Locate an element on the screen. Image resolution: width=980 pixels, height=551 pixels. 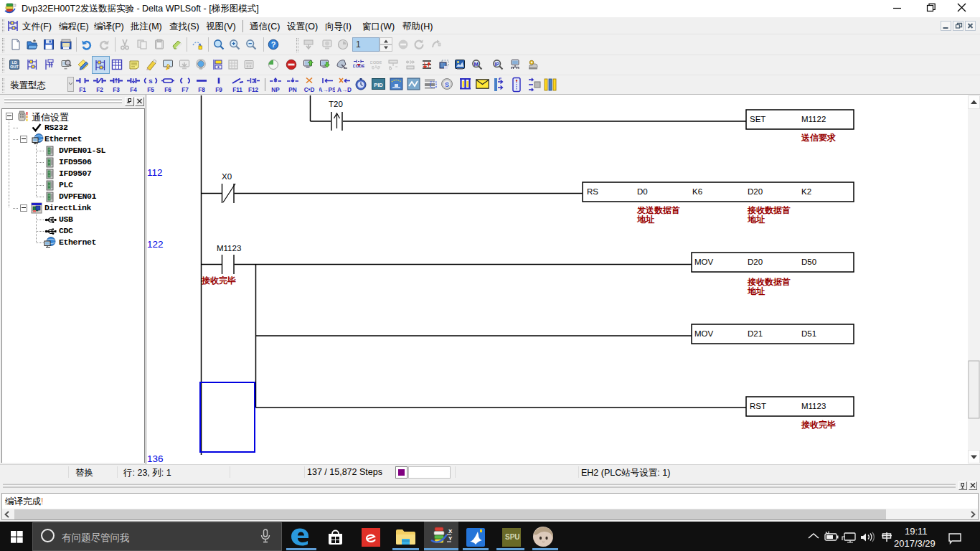
svg-text: X is located at coordinates (451, 531).